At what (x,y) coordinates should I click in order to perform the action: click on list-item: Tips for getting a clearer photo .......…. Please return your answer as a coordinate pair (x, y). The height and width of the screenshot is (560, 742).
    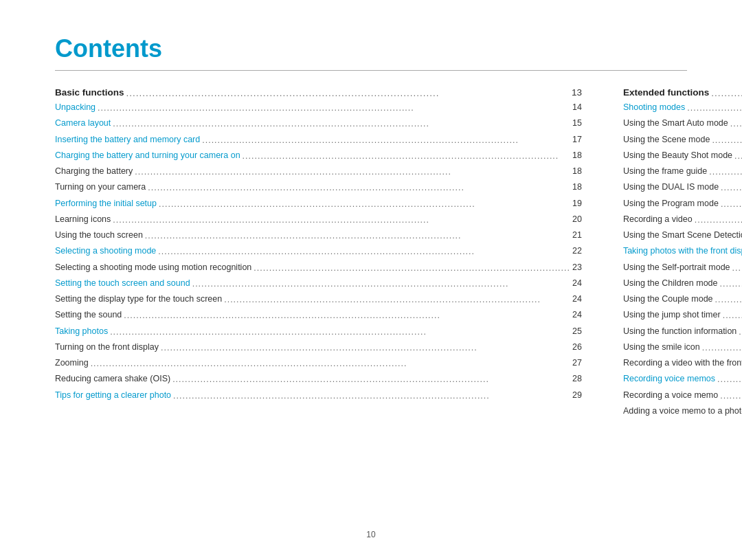
    Looking at the image, I should click on (319, 396).